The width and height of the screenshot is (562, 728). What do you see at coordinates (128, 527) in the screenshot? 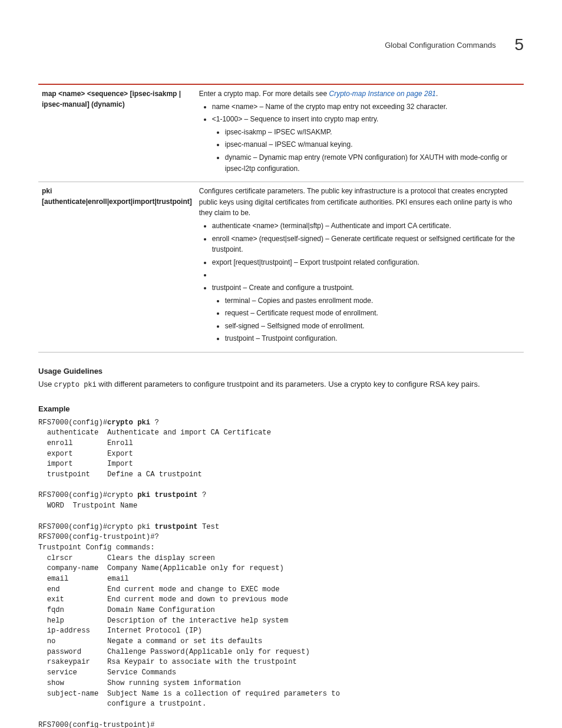
I see `code-line: RFS7000(config)#crypto pki trustpoint Te…` at bounding box center [128, 527].